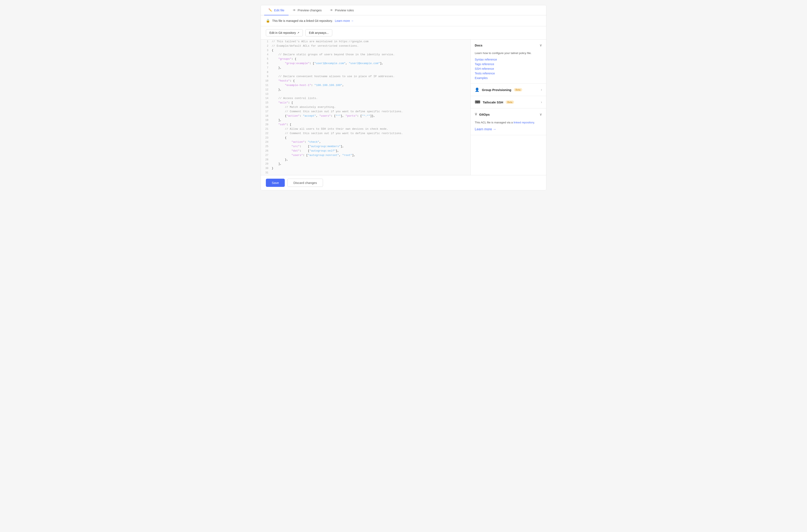  Describe the element at coordinates (366, 147) in the screenshot. I see `table-row: 25 "src": ["autogroup:members"],` at that location.